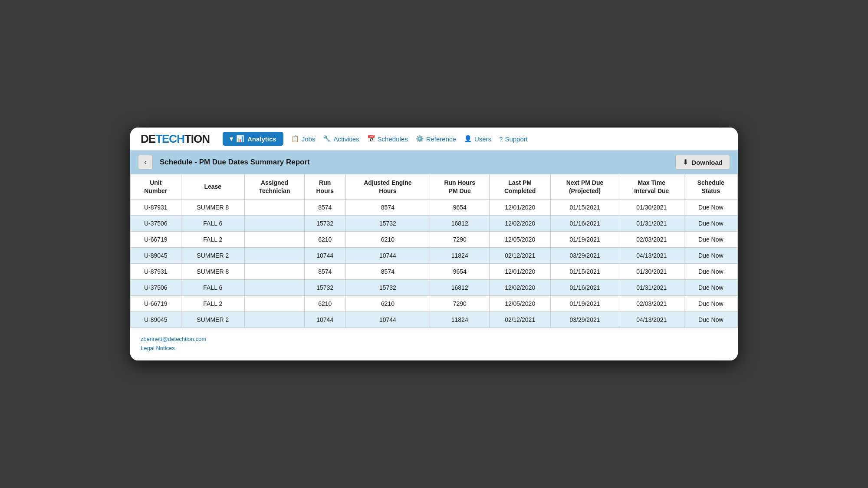  What do you see at coordinates (585, 319) in the screenshot?
I see `cell-7-7: 03/29/2021` at bounding box center [585, 319].